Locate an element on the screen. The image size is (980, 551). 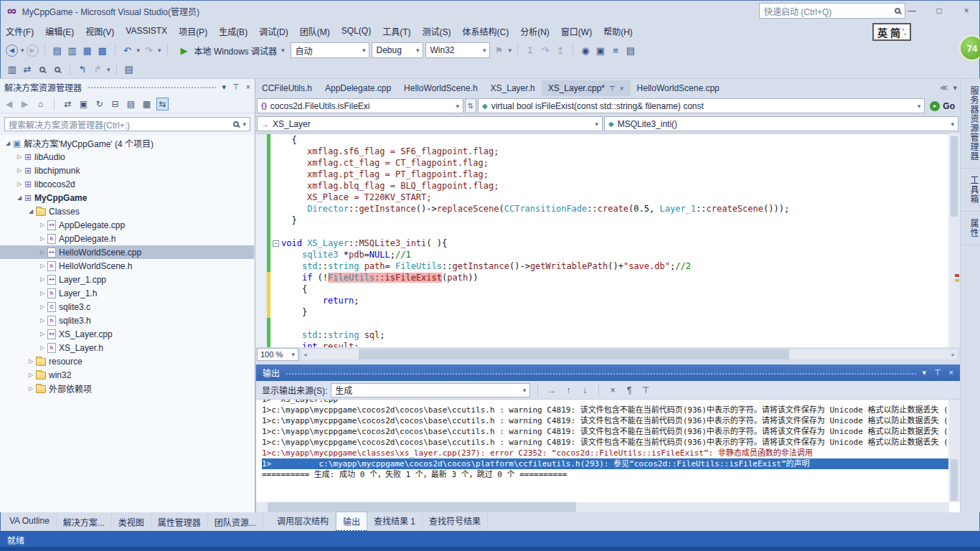
tree-expander-icon: ◢ is located at coordinates (19, 198).